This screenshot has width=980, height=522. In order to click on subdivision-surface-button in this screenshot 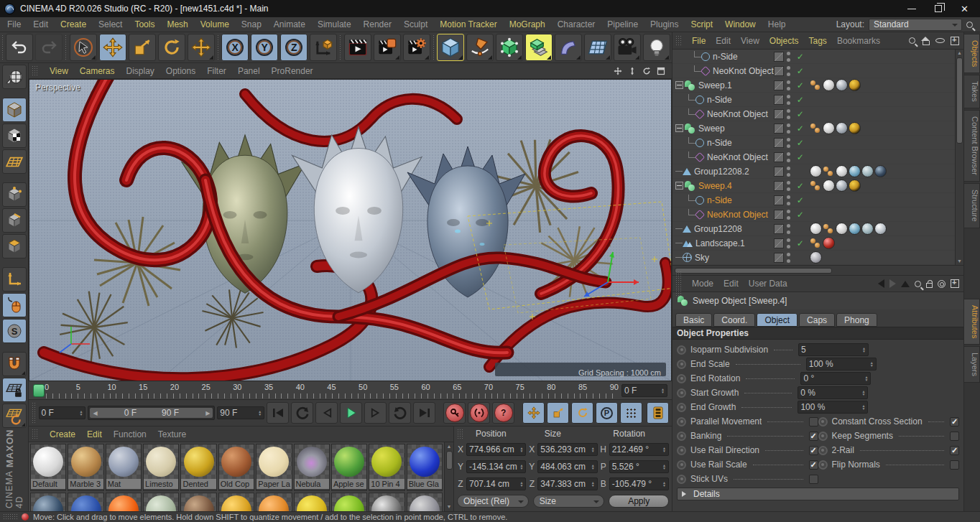, I will do `click(509, 47)`.